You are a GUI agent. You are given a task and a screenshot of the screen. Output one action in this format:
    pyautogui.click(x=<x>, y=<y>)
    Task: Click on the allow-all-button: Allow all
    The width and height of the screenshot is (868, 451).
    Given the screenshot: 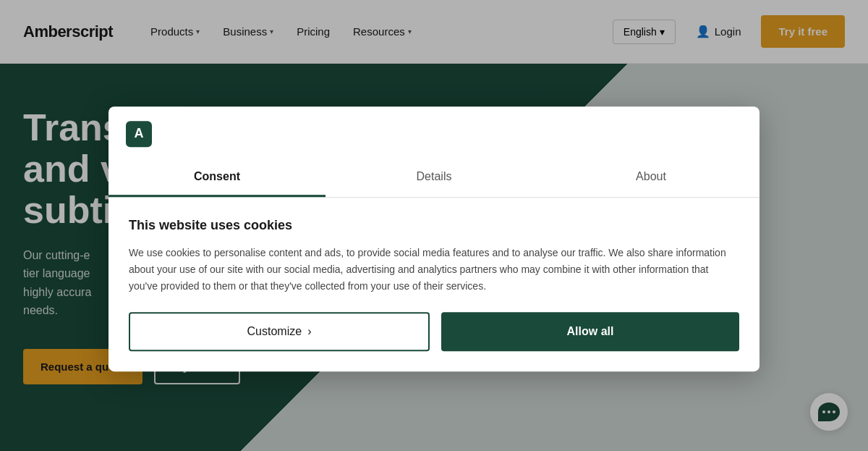 What is the action you would take?
    pyautogui.click(x=590, y=332)
    